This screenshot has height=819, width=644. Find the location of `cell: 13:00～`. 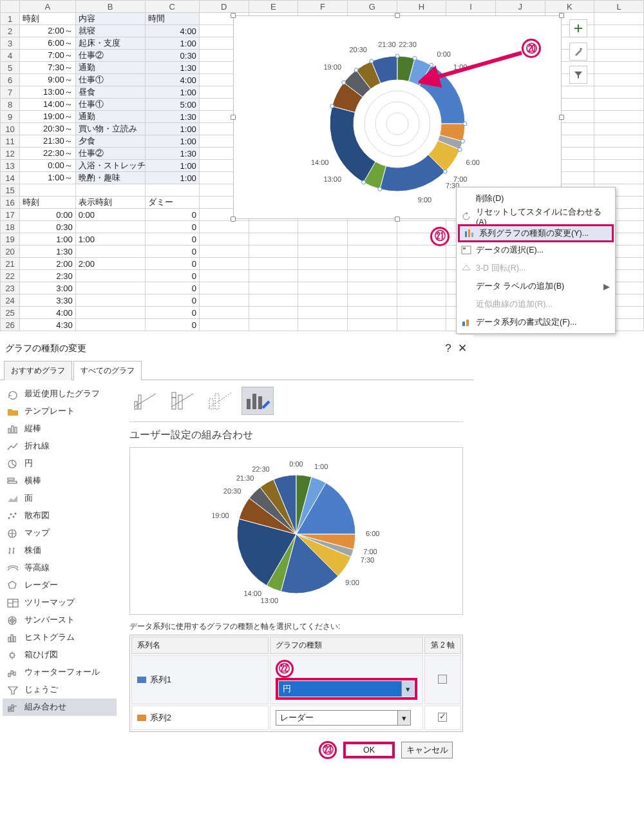

cell: 13:00～ is located at coordinates (48, 93).